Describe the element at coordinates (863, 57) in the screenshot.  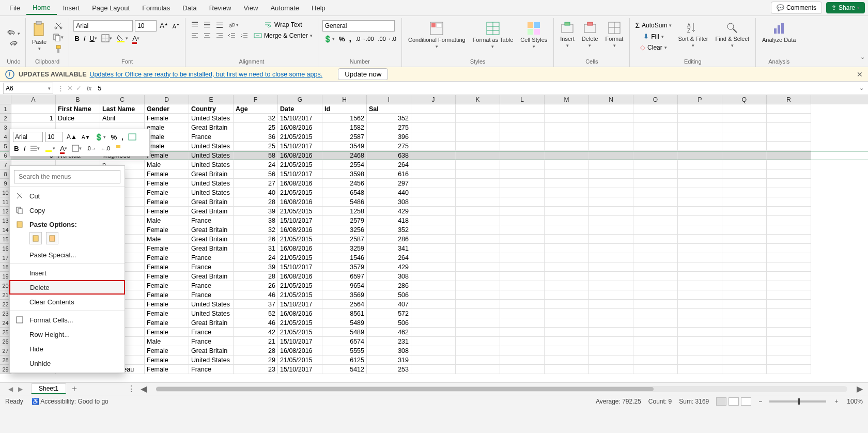
I see `collapse-ribbon-button: ⌄` at that location.